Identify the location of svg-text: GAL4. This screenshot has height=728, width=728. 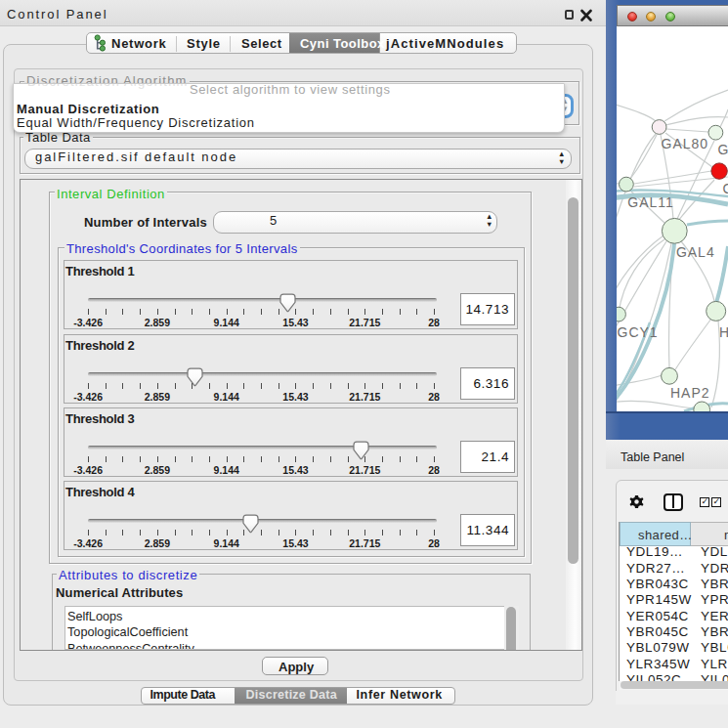
(696, 252).